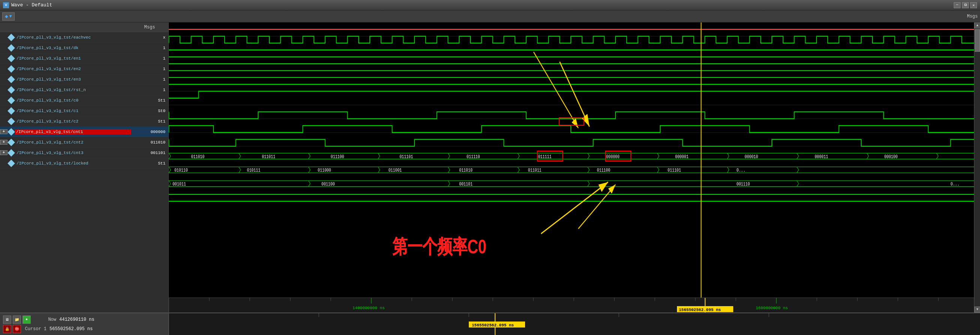  I want to click on svg-text: 011000, so click(324, 170).